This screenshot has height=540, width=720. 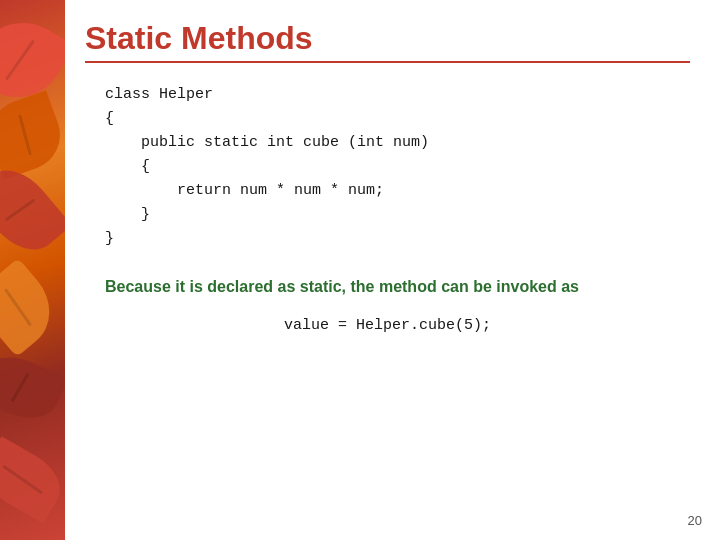 I want to click on left-decoration, so click(x=32, y=270).